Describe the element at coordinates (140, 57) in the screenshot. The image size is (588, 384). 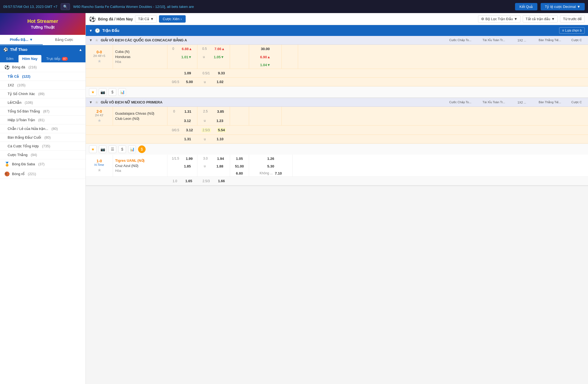
I see `team2-name: Honduras` at that location.